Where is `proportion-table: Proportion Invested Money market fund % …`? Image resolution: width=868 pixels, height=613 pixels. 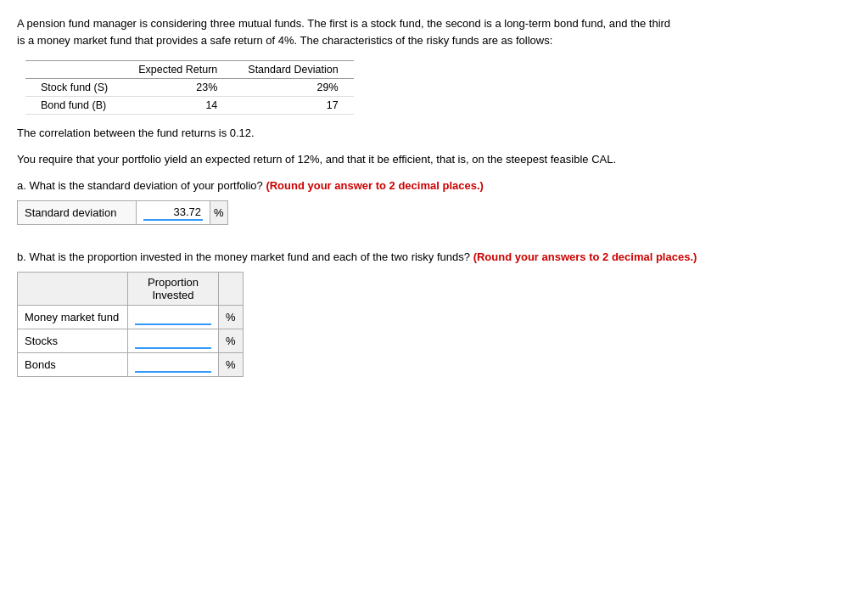
proportion-table: Proportion Invested Money market fund % … is located at coordinates (131, 324).